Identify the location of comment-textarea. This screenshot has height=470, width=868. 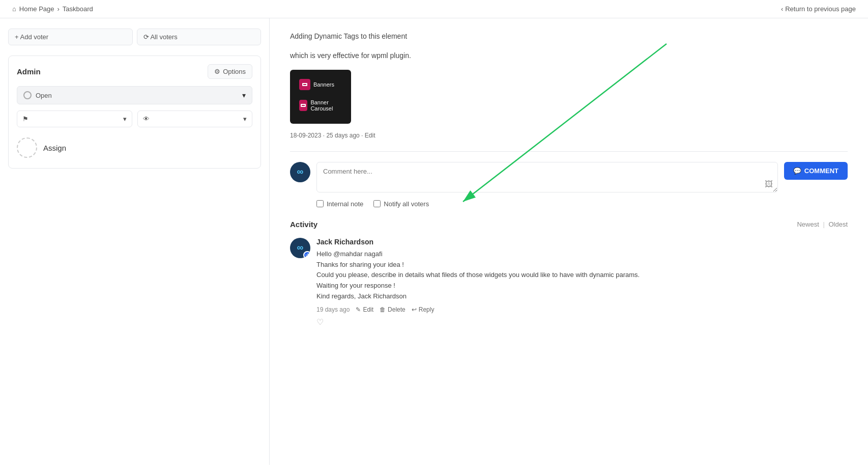
(547, 177).